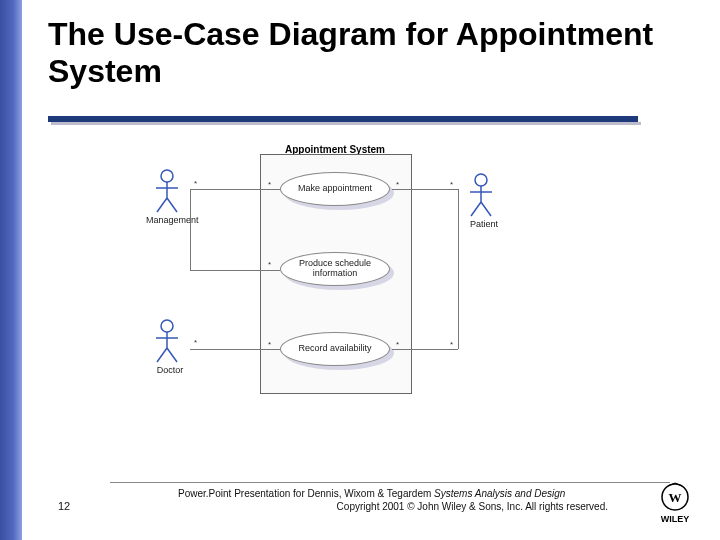  I want to click on actor-patient: Patient, so click(484, 200).